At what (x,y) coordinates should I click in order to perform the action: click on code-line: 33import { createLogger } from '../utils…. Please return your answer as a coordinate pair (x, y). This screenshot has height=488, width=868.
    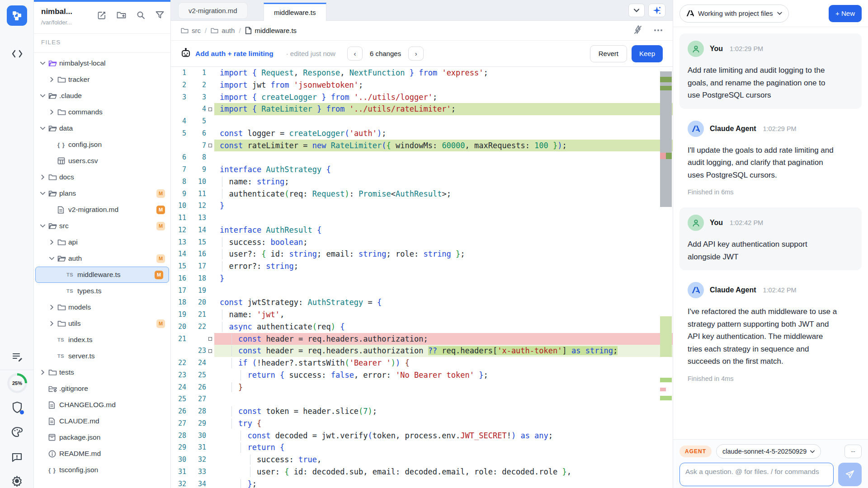
    Looking at the image, I should click on (422, 98).